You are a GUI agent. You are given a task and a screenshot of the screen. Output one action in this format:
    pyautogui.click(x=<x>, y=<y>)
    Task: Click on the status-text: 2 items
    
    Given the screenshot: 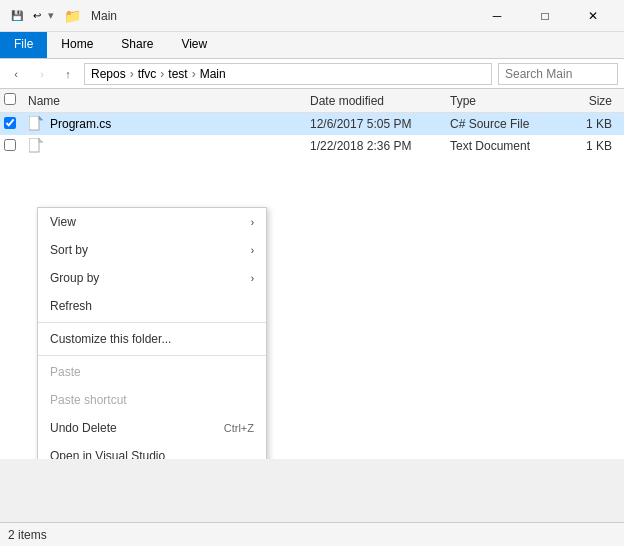 What is the action you would take?
    pyautogui.click(x=28, y=535)
    